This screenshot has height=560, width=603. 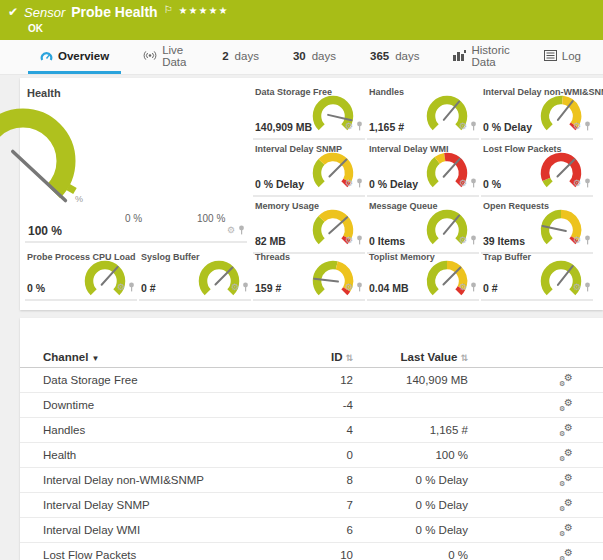 I want to click on channel-name: Downtime, so click(x=168, y=405).